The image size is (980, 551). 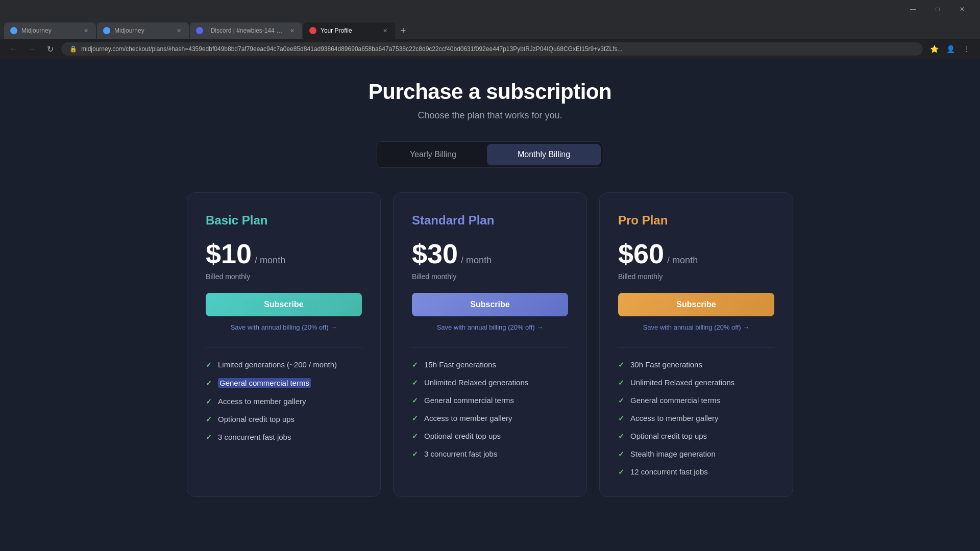 What do you see at coordinates (349, 31) in the screenshot?
I see `tab-title-4: Your Profile` at bounding box center [349, 31].